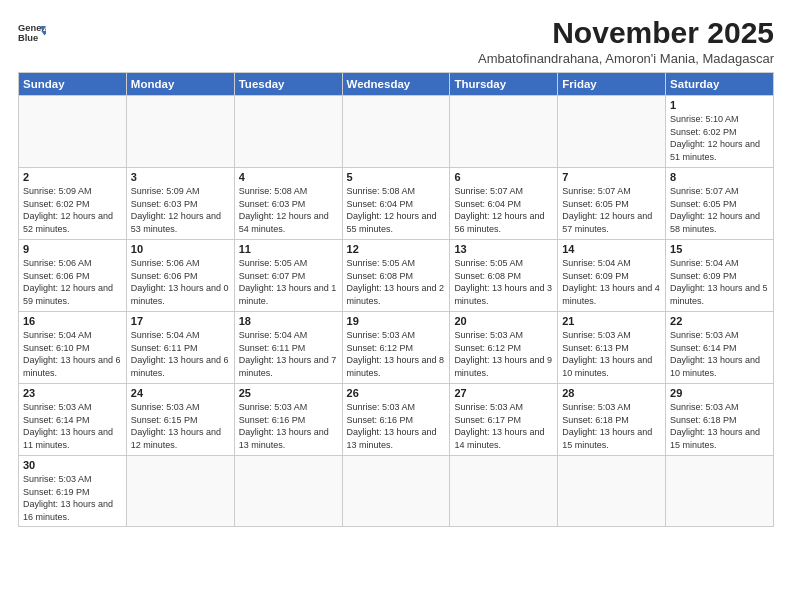 This screenshot has width=792, height=612. Describe the element at coordinates (612, 204) in the screenshot. I see `table-row: 7Sunrise: 5:07 AM Sunset: 6:05 PM Daylig…` at that location.